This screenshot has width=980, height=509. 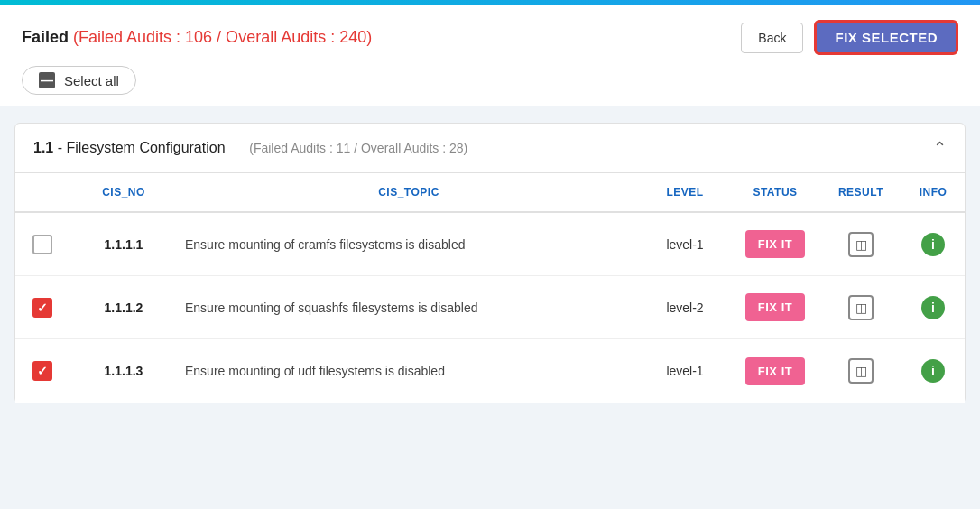 What do you see at coordinates (685, 245) in the screenshot?
I see `row-1-level: level-1` at bounding box center [685, 245].